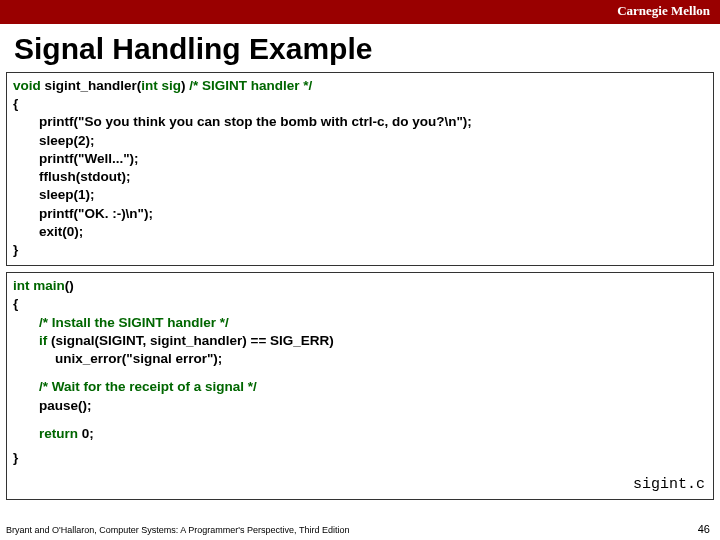  I want to click on code-line: int main(), so click(360, 286).